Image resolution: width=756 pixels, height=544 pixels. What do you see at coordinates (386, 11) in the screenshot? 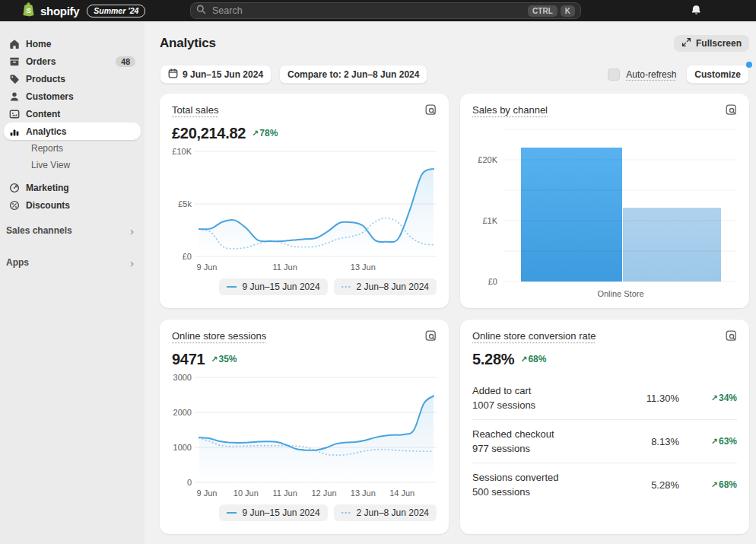
I see `search-bar: CTRL K` at bounding box center [386, 11].